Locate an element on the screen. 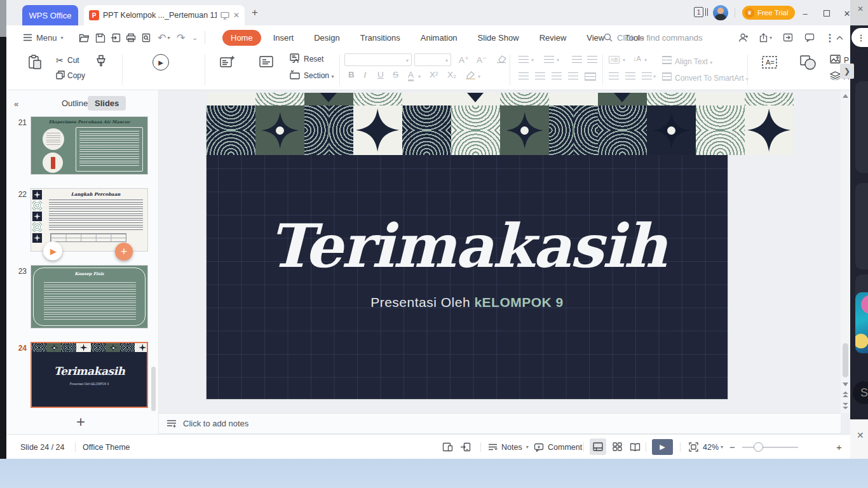  background-window-close-icon: ✕ is located at coordinates (860, 9).